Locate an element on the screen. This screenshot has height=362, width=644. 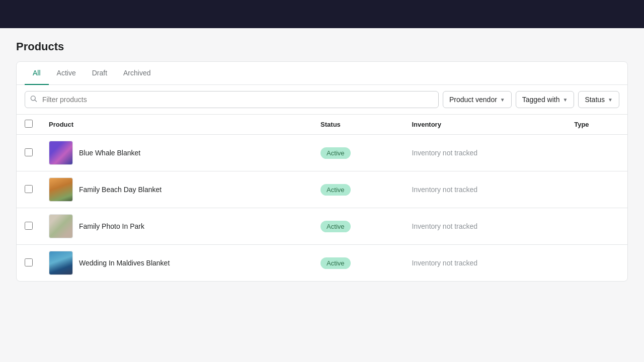
search-icon is located at coordinates (34, 100).